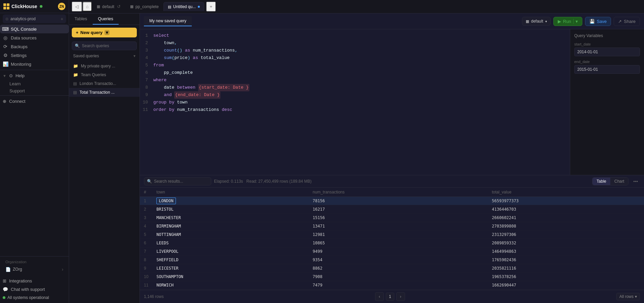  I want to click on rows-per-page-selector: All rows ▾, so click(628, 297).